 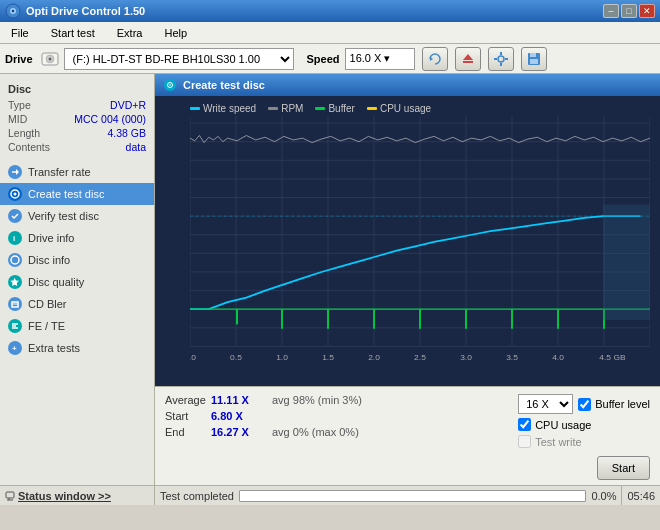 What do you see at coordinates (435, 59) in the screenshot?
I see `refresh-icon` at bounding box center [435, 59].